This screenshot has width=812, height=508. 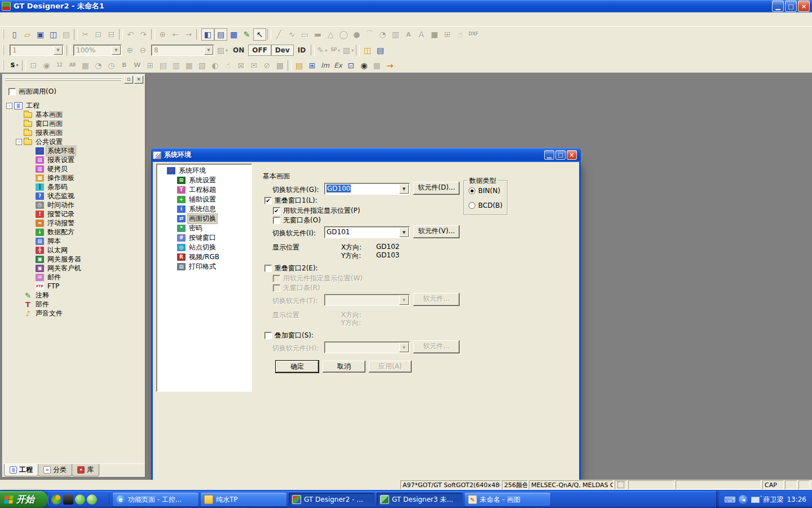 I want to click on lamp-on-button: ON, so click(x=239, y=50).